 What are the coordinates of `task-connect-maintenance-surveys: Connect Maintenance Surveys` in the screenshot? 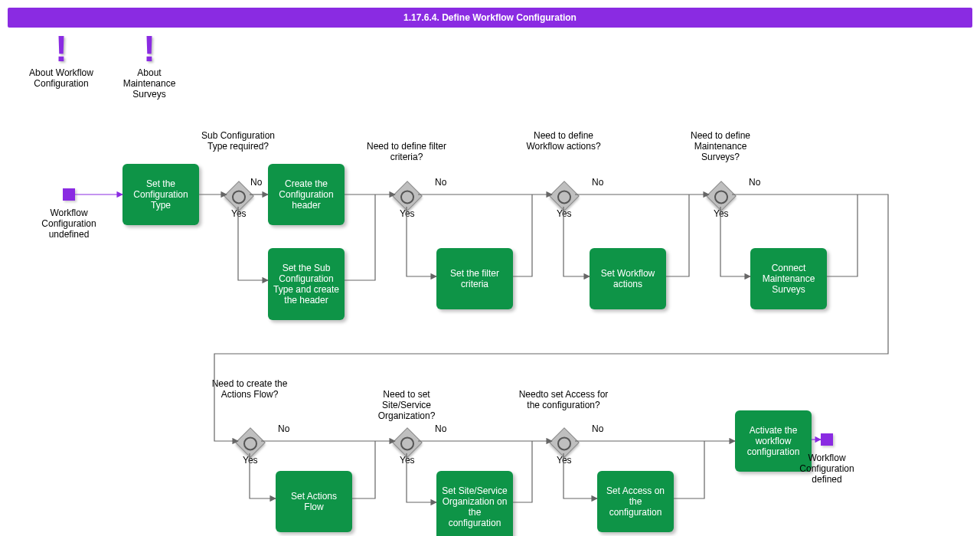 It's located at (789, 279).